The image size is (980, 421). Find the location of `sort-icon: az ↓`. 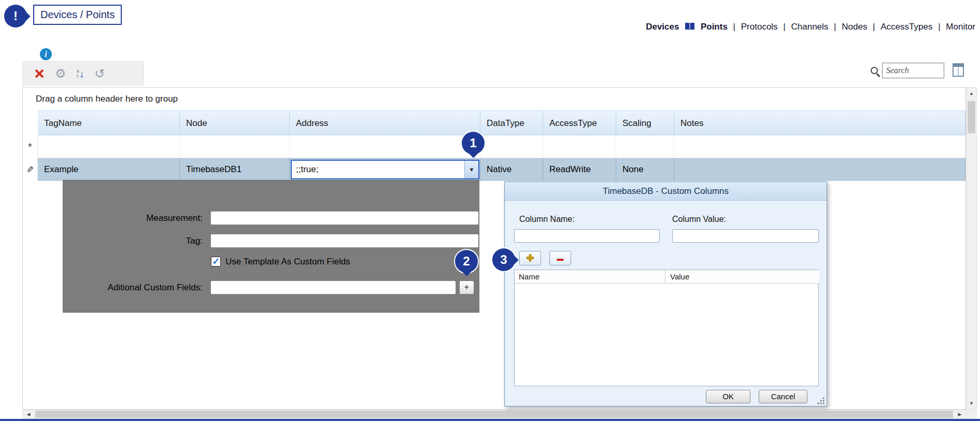

sort-icon: az ↓ is located at coordinates (81, 74).